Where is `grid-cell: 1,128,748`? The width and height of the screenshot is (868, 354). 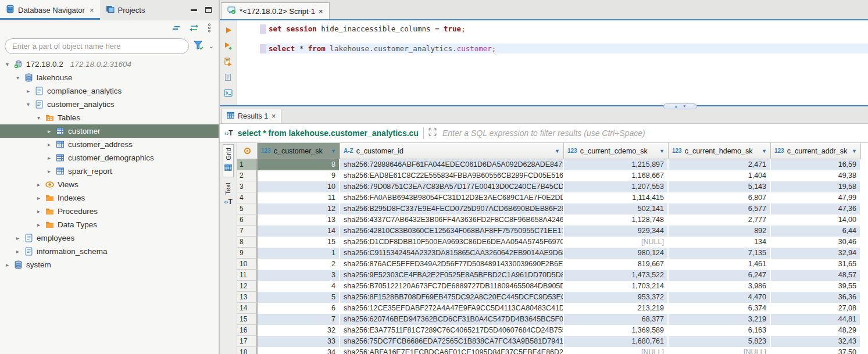
grid-cell: 1,128,748 is located at coordinates (616, 220).